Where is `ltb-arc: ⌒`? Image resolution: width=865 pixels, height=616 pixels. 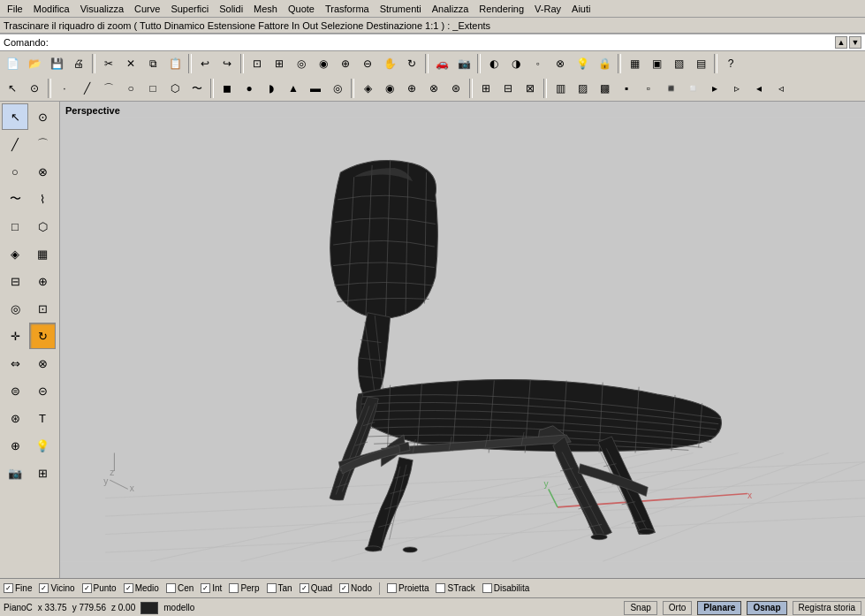 ltb-arc: ⌒ is located at coordinates (42, 144).